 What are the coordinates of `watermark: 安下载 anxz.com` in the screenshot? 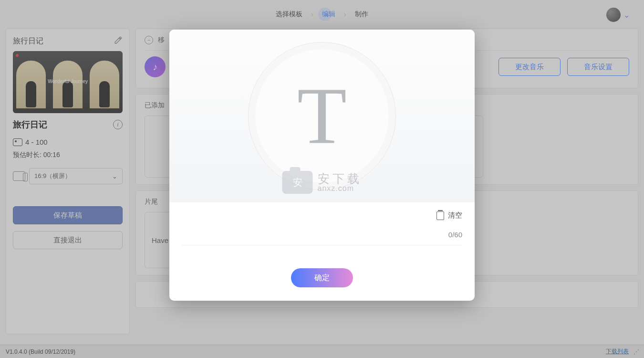 It's located at (322, 182).